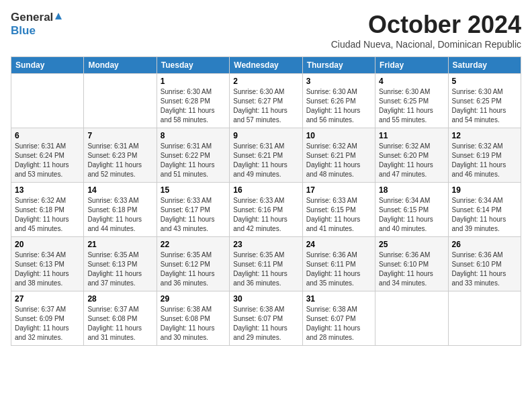 This screenshot has height=411, width=532. Describe the element at coordinates (412, 66) in the screenshot. I see `column-header-friday: Friday` at that location.